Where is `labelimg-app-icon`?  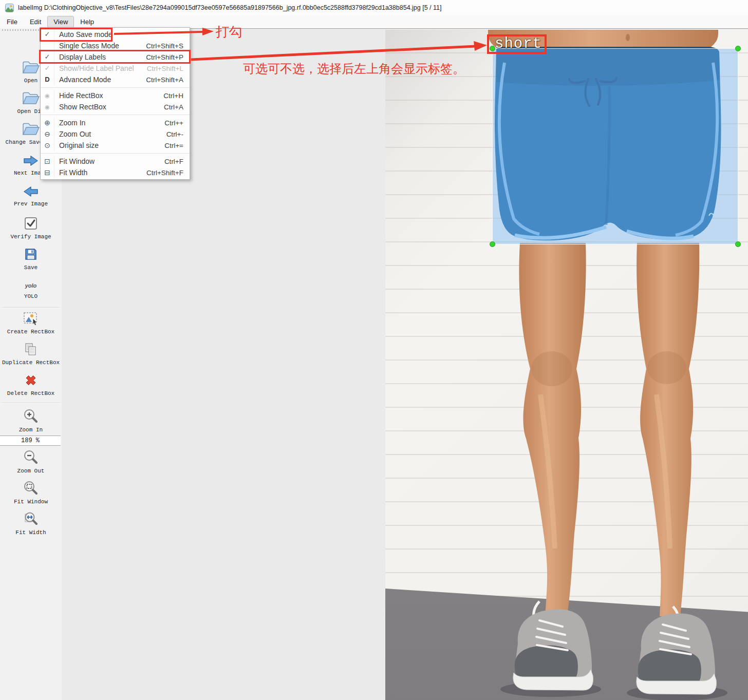
labelimg-app-icon is located at coordinates (9, 8).